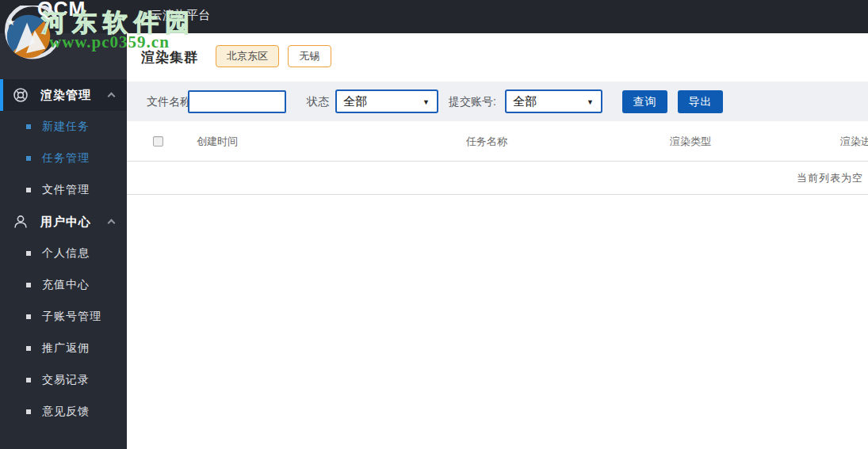  Describe the element at coordinates (170, 57) in the screenshot. I see `page-title: 渲染集群` at that location.